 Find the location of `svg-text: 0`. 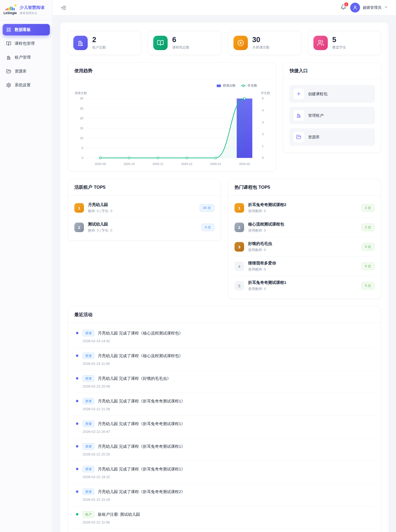

svg-text: 0 is located at coordinates (82, 158).